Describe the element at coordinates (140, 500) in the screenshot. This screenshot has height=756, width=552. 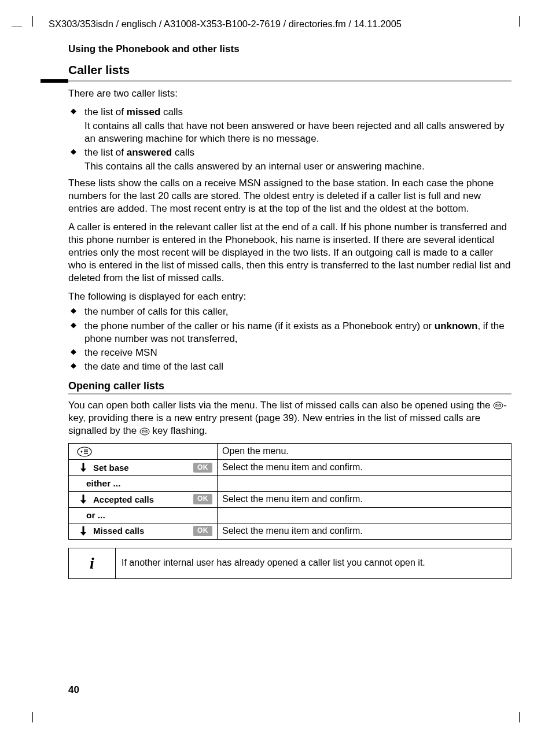
I see `menu-item-label: Accepted calls` at that location.